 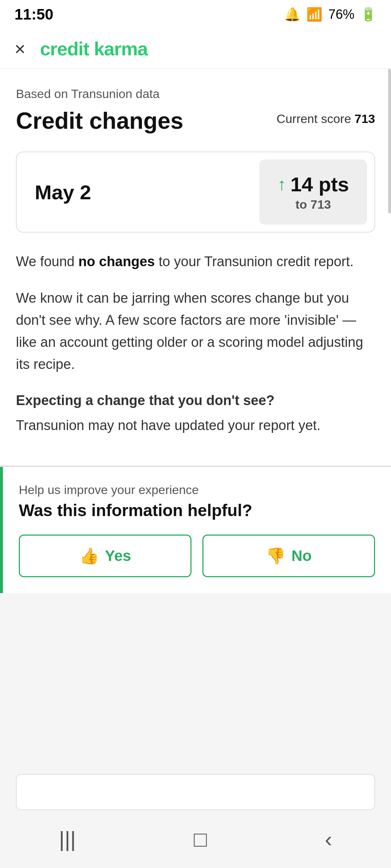 What do you see at coordinates (93, 49) in the screenshot?
I see `app-logo: credit karma` at bounding box center [93, 49].